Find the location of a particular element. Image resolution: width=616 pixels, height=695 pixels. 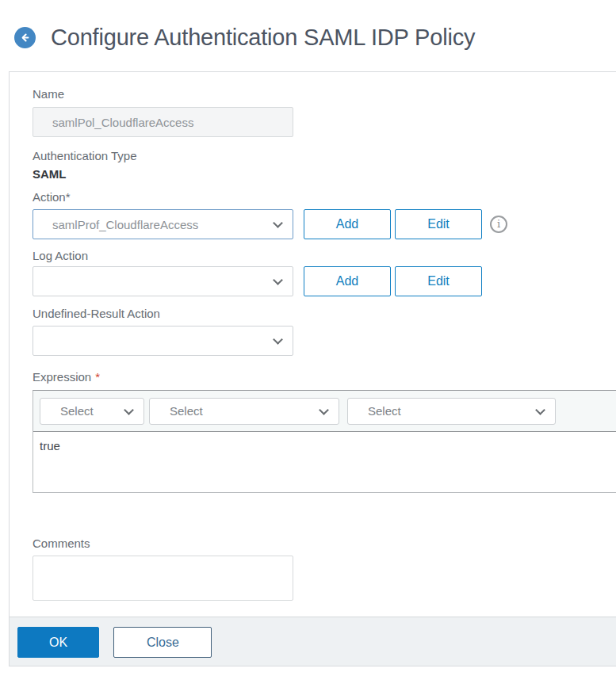

action-select-value: samlProf_CloudflareAccess is located at coordinates (125, 225).